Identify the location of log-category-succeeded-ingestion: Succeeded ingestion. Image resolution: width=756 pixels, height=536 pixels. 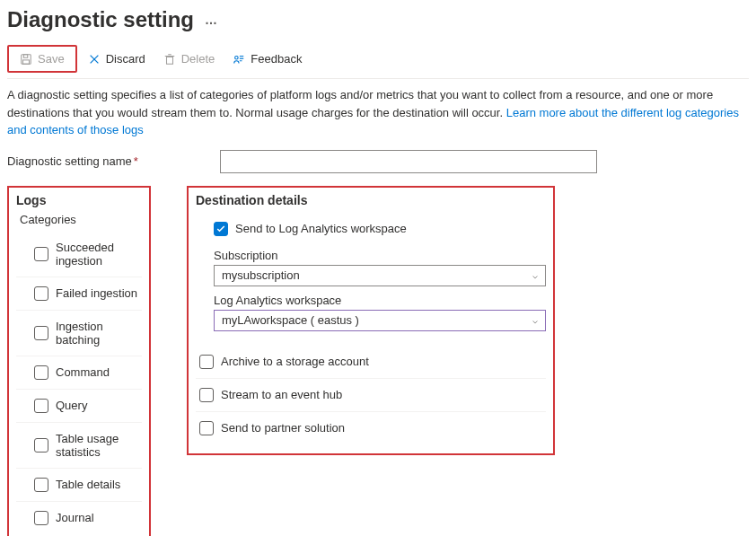
(79, 255).